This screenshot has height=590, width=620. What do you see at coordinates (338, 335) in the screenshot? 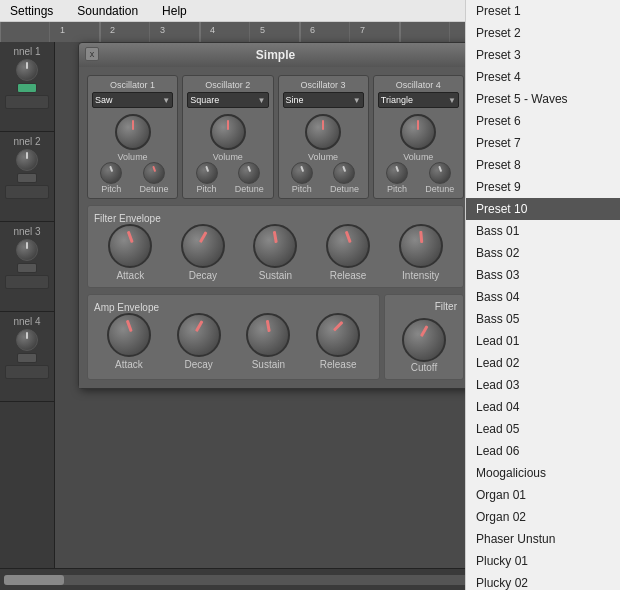
I see `amp-release-knob` at bounding box center [338, 335].